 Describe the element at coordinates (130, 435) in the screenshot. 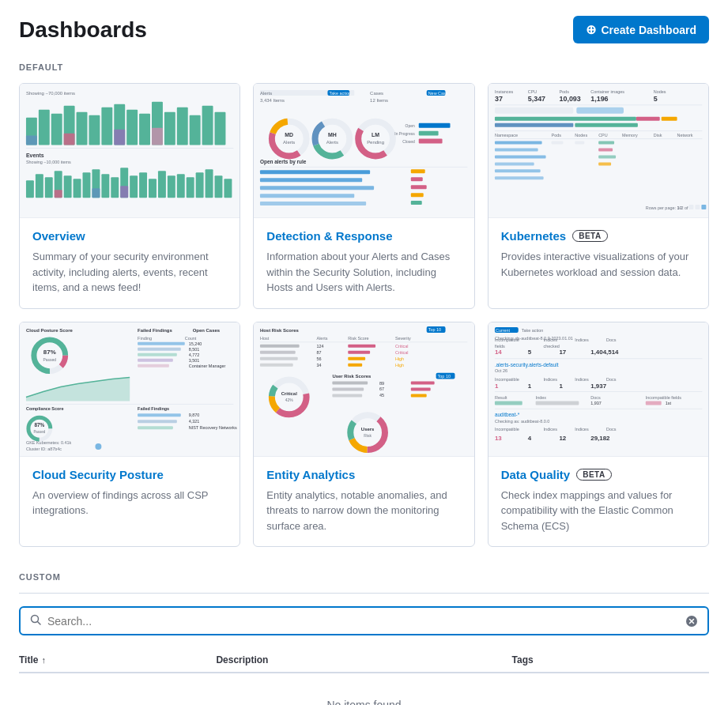

I see `card-cloud-security: Cloud Posture Score Failed Findings Open…` at that location.